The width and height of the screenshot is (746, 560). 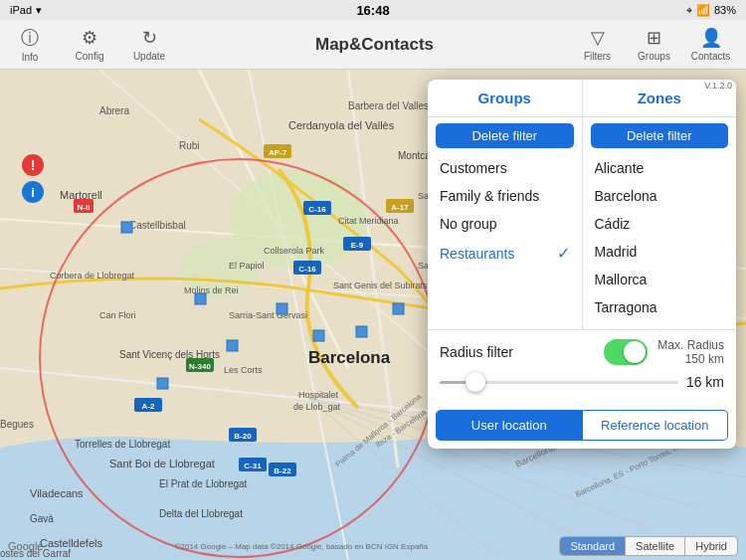 What do you see at coordinates (117, 315) in the screenshot?
I see `svg-text: Can Flori` at bounding box center [117, 315].